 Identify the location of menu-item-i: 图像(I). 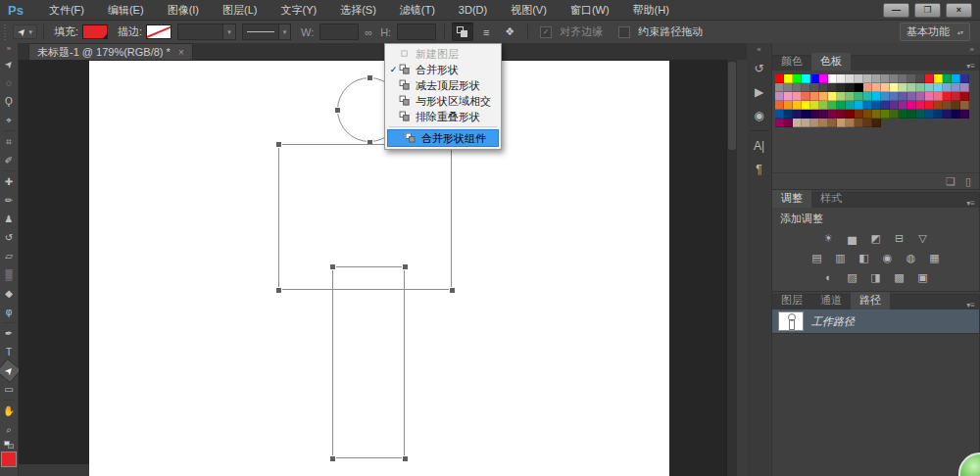
(183, 10).